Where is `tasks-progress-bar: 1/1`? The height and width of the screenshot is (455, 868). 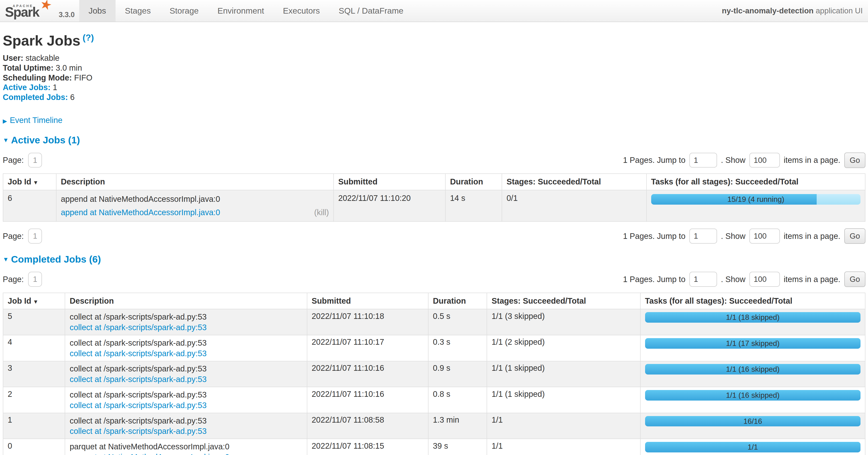
tasks-progress-bar: 1/1 is located at coordinates (753, 447).